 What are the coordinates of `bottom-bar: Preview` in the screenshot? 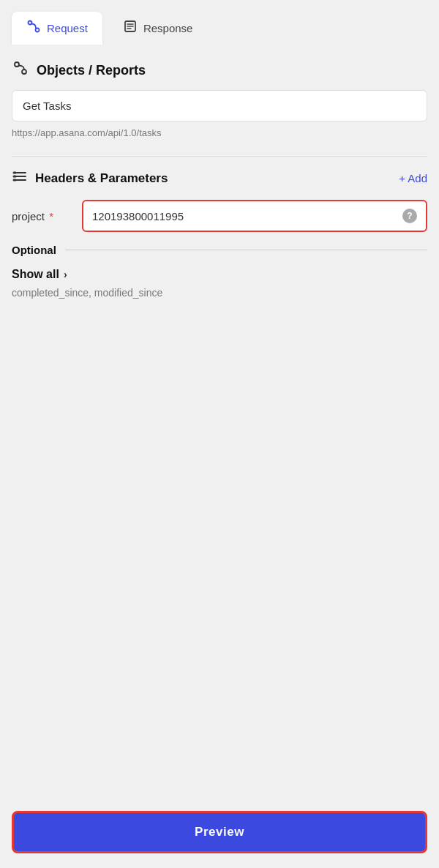 It's located at (220, 835).